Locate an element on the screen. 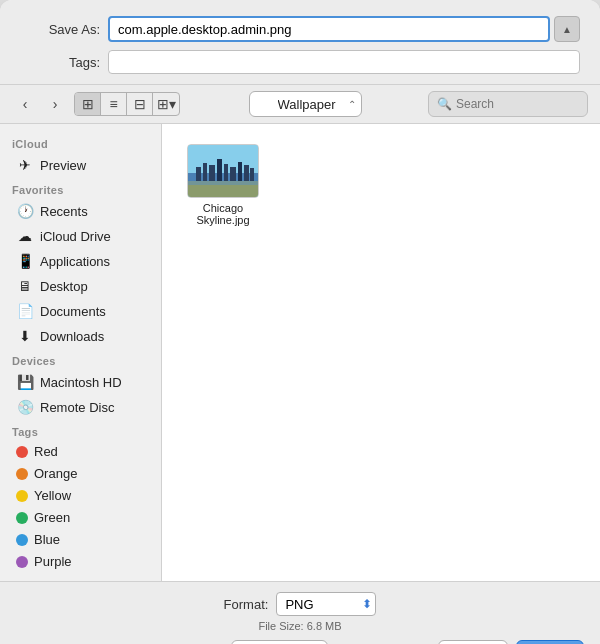  filesize-row: File Size: 6.8 MB is located at coordinates (300, 626).